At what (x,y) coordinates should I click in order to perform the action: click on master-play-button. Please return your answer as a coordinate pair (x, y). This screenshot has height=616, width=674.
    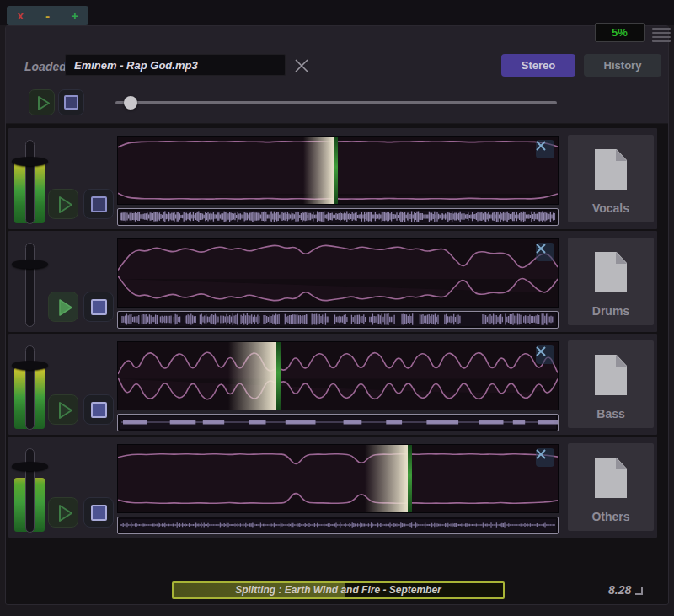
    Looking at the image, I should click on (42, 103).